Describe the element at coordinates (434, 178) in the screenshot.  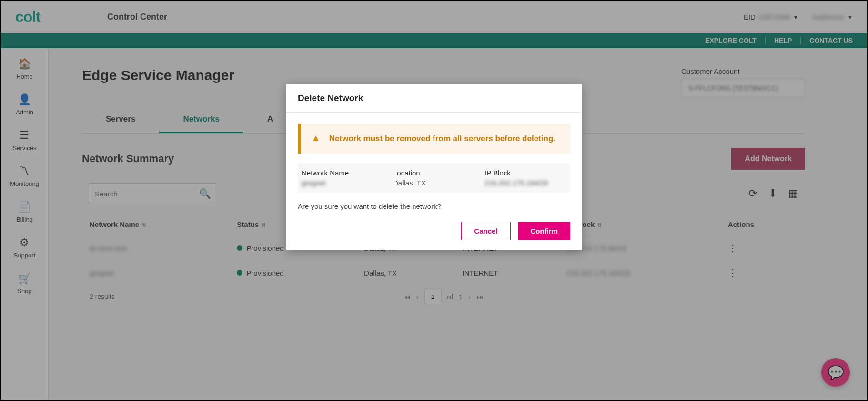
I see `network-info: Network Name Location IP Block gregnet D…` at that location.